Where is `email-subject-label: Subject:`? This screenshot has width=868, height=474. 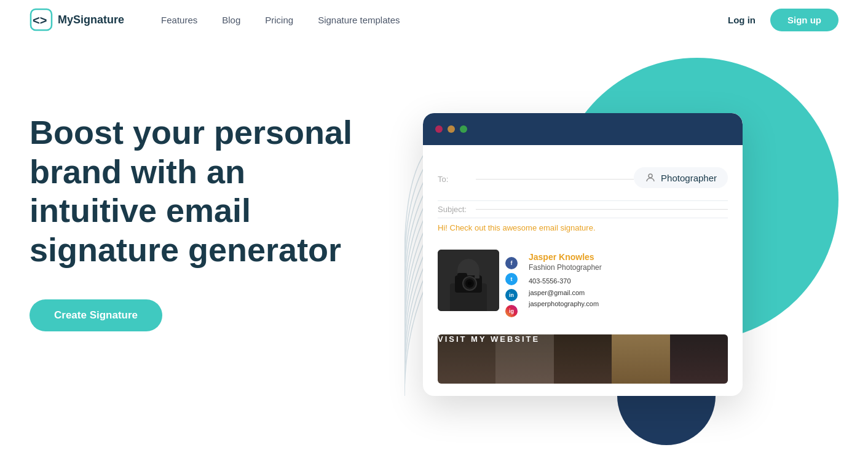 email-subject-label: Subject: is located at coordinates (453, 209).